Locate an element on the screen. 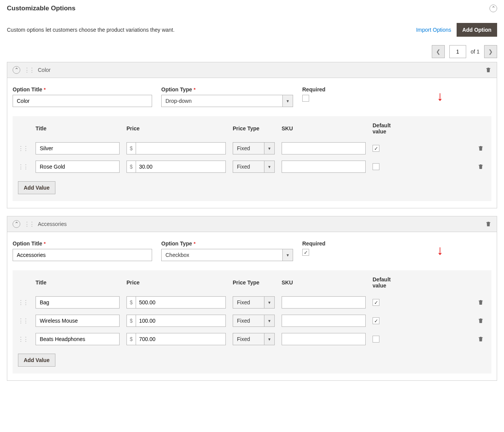 The width and height of the screenshot is (504, 432). required-checkbox: ✓ is located at coordinates (306, 252).